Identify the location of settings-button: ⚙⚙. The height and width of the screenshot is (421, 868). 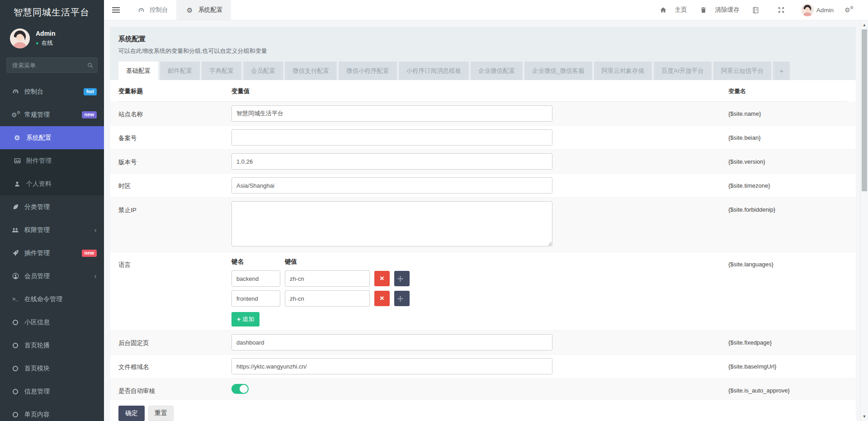
(850, 10).